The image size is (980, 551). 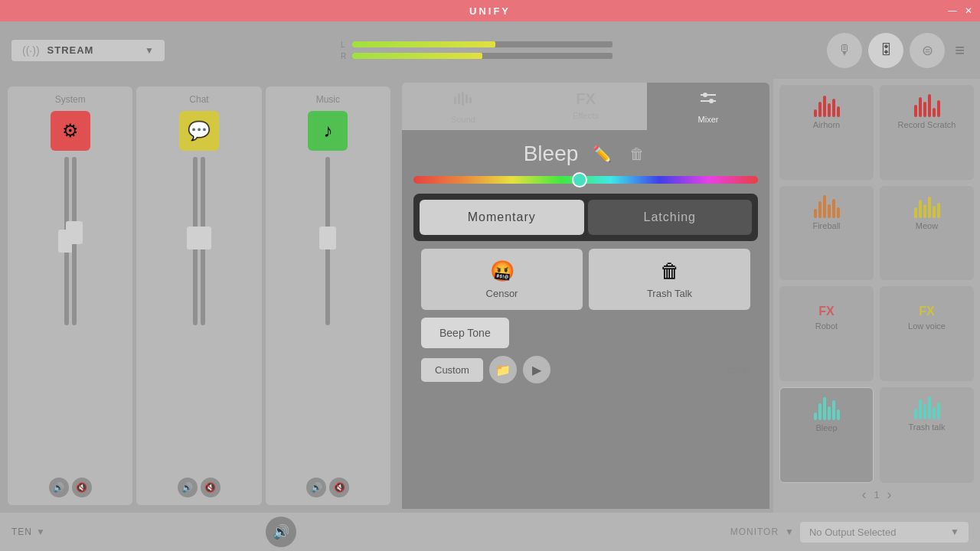 What do you see at coordinates (281, 532) in the screenshot?
I see `volume-icon: 🔊` at bounding box center [281, 532].